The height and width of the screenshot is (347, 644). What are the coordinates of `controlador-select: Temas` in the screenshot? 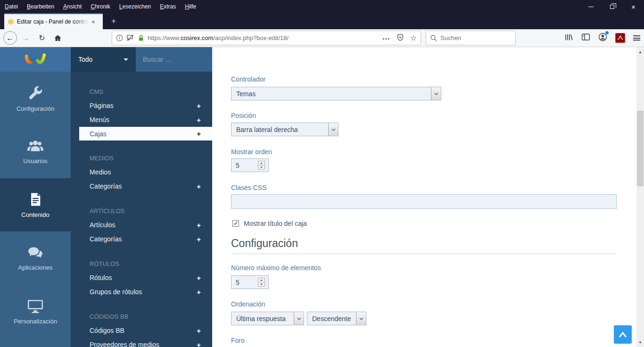 It's located at (336, 93).